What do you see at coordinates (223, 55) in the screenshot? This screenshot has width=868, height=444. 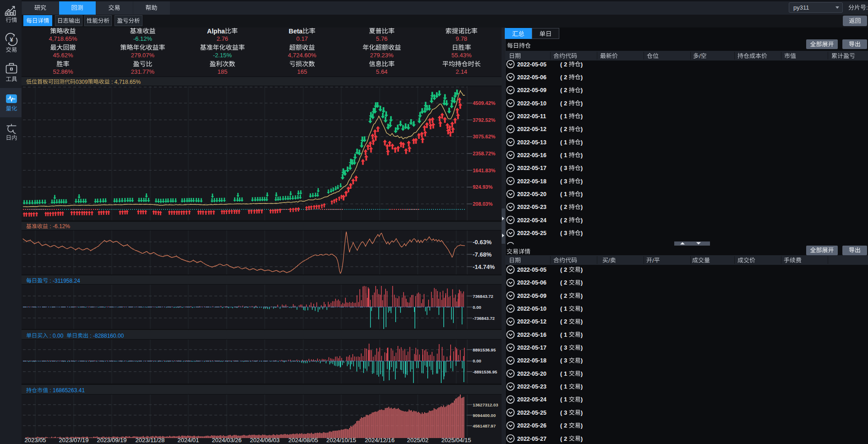 I see `svg-text: -2.15%` at bounding box center [223, 55].